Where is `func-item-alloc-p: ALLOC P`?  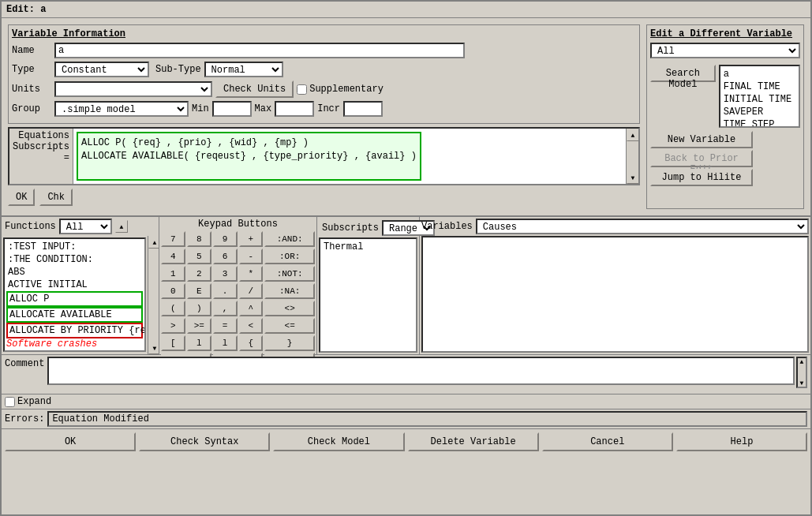 func-item-alloc-p: ALLOC P is located at coordinates (74, 299).